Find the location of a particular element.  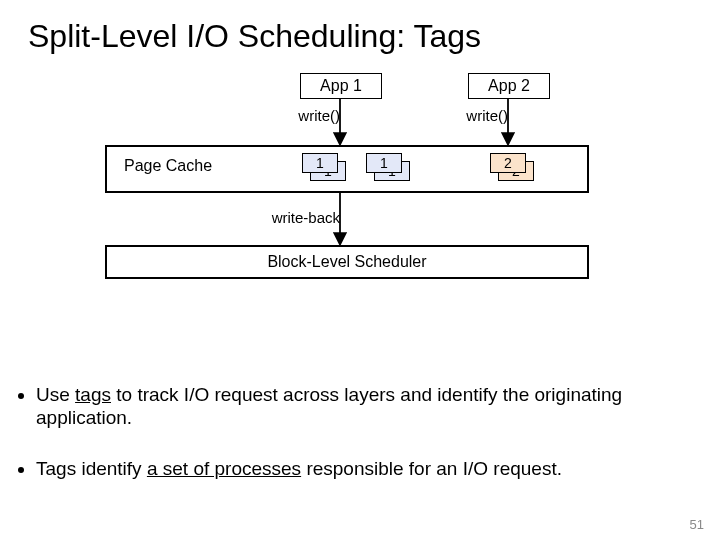

bullet-2: Tags identify a set of processes respons… is located at coordinates (360, 468).